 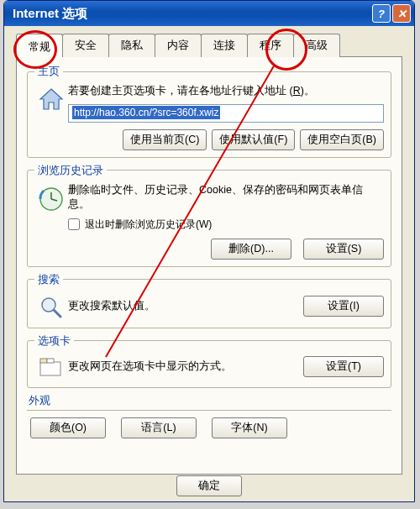 What do you see at coordinates (270, 45) in the screenshot?
I see `tab-programs: 程序` at bounding box center [270, 45].